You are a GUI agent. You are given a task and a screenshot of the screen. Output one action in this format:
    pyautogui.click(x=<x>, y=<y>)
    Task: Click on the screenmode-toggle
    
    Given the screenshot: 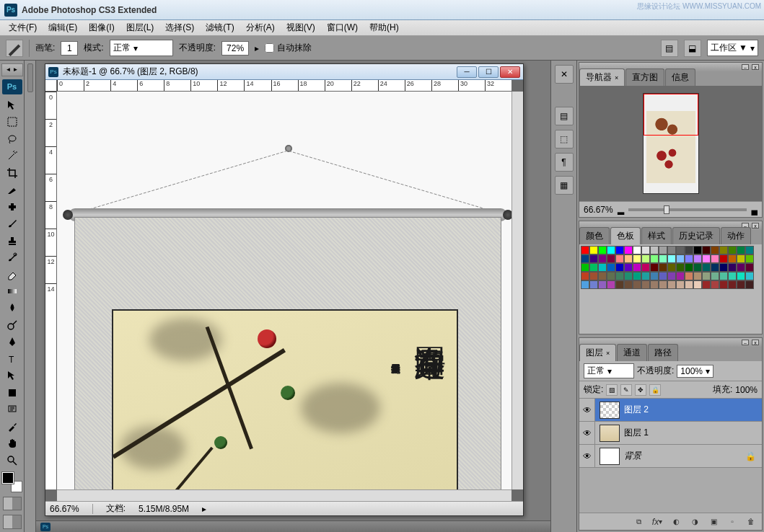 What is the action you would take?
    pyautogui.click(x=12, y=522)
    